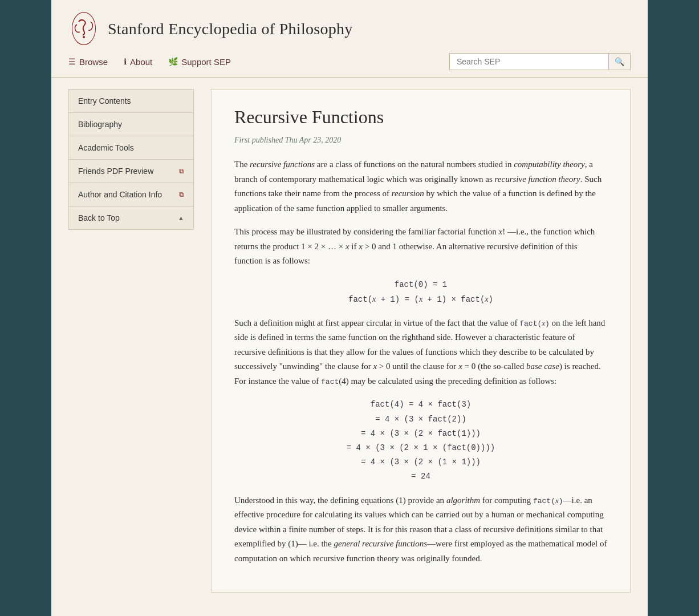  What do you see at coordinates (149, 62) in the screenshot?
I see `nav-links: ☰ Browse ℹ About 🌿 Support SEP` at bounding box center [149, 62].